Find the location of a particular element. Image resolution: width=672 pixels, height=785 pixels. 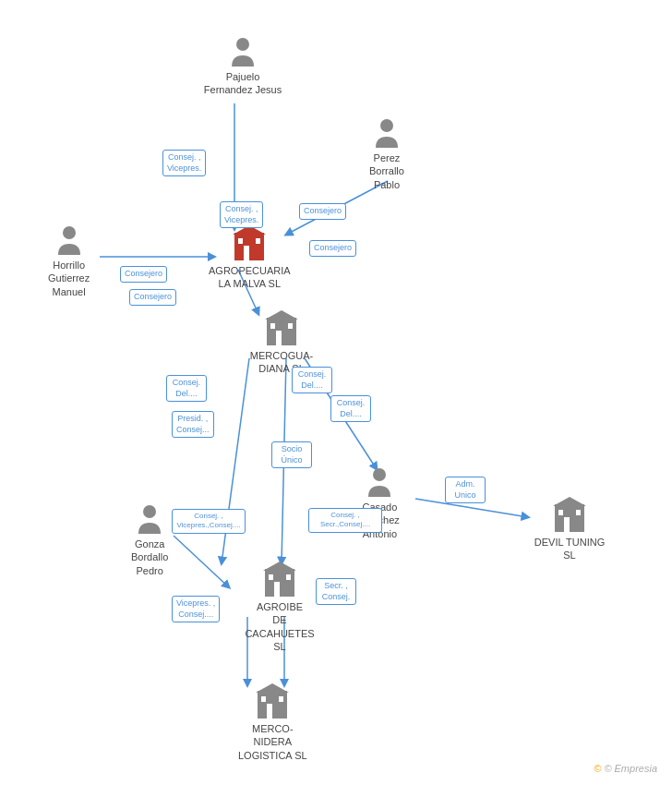

badge-consej-secr-consej: Consej. ,Secr.,Consej.... is located at coordinates (345, 521).